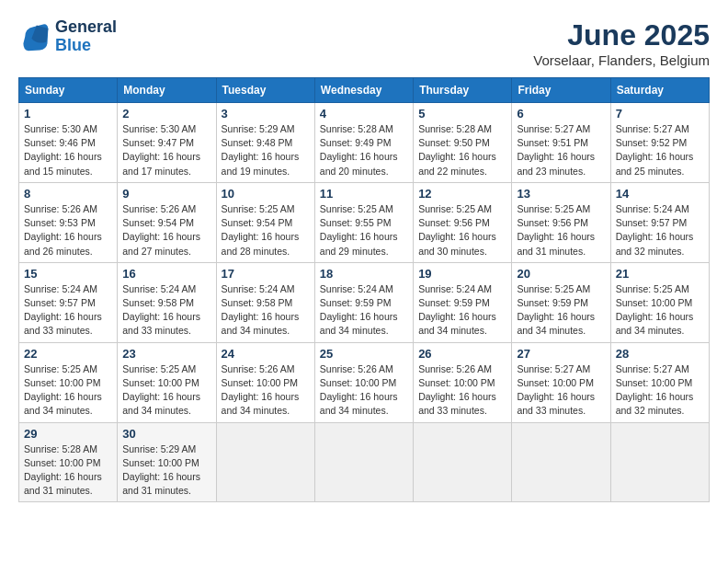 The image size is (728, 563). Describe the element at coordinates (364, 462) in the screenshot. I see `calendar-row: 29Sunrise: 5:28 AMSunset: 10:00 PMDaylig…` at that location.